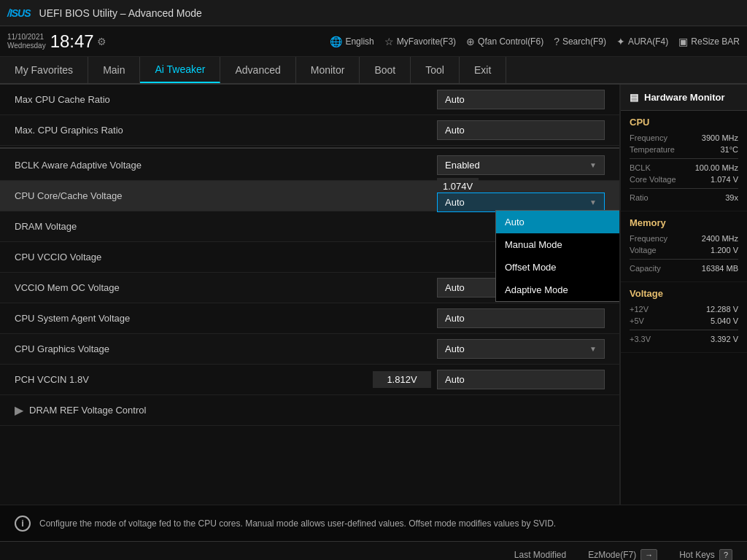 The width and height of the screenshot is (747, 560). Describe the element at coordinates (352, 42) in the screenshot. I see `topbar-action-english: 🌐 English` at that location.